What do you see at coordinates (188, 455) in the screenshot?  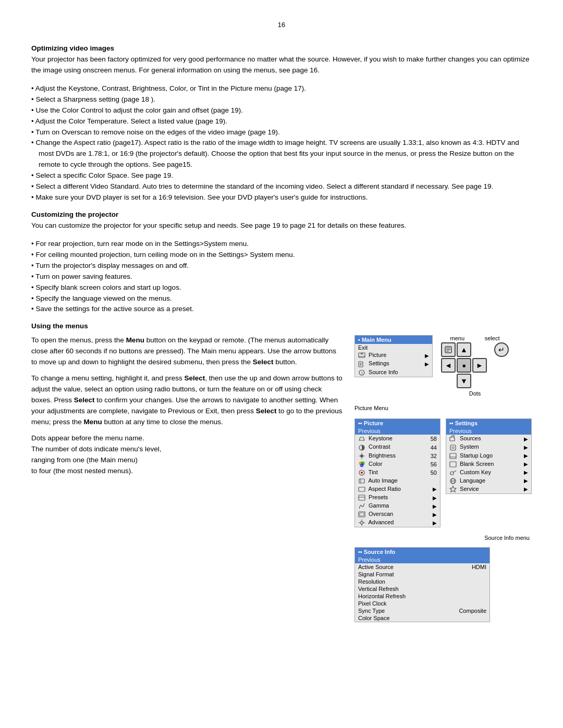 I see `using-menus-para3: Dots appear before the menu name. The nu…` at bounding box center [188, 455].